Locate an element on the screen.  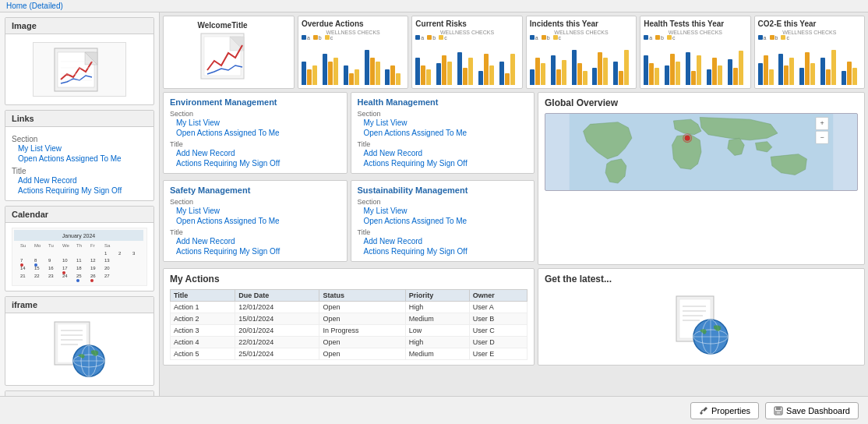
svg-text: 25 is located at coordinates (79, 276).